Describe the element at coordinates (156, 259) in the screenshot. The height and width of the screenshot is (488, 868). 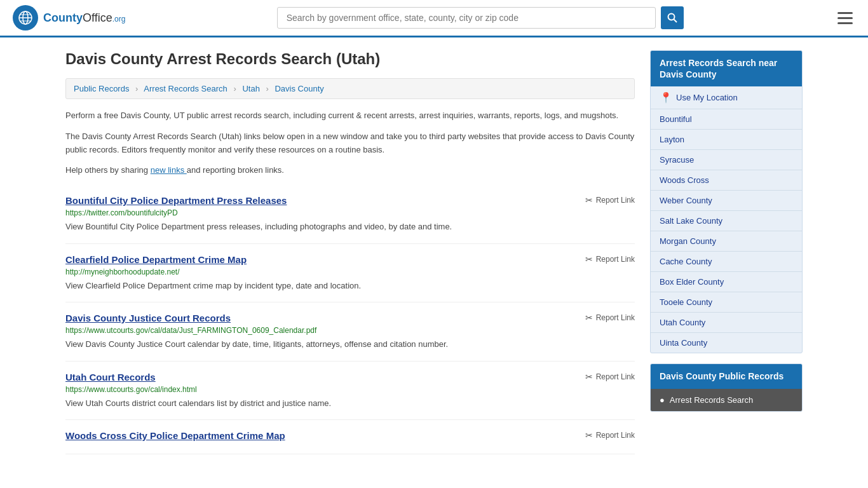
I see `result-title: Clearfield Police Department Crime Map` at that location.